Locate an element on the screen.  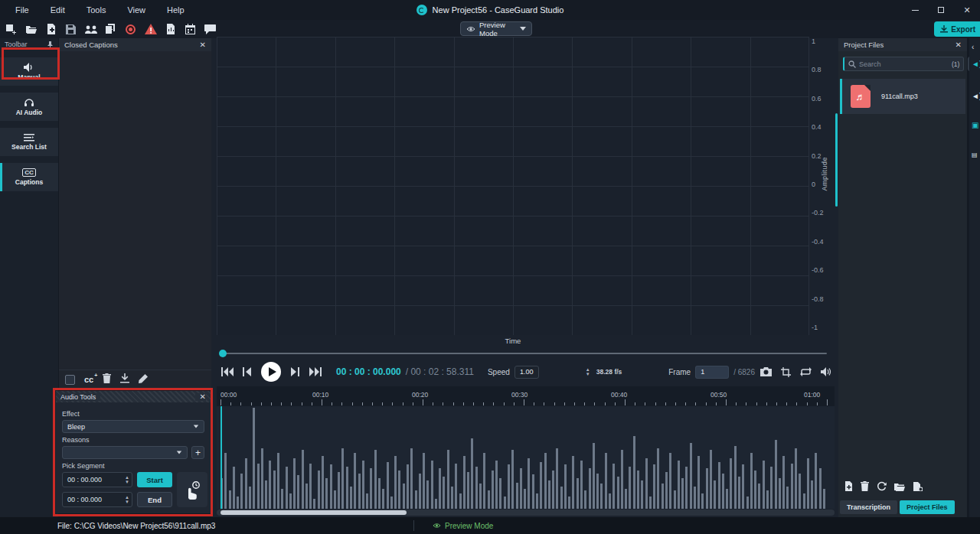
minimize-button is located at coordinates (915, 10).